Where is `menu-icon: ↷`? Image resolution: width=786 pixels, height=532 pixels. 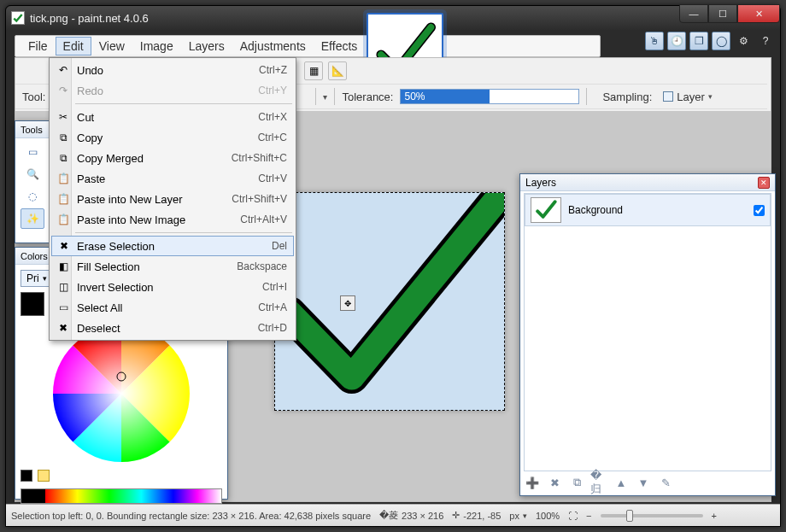 menu-icon: ↷ is located at coordinates (63, 91).